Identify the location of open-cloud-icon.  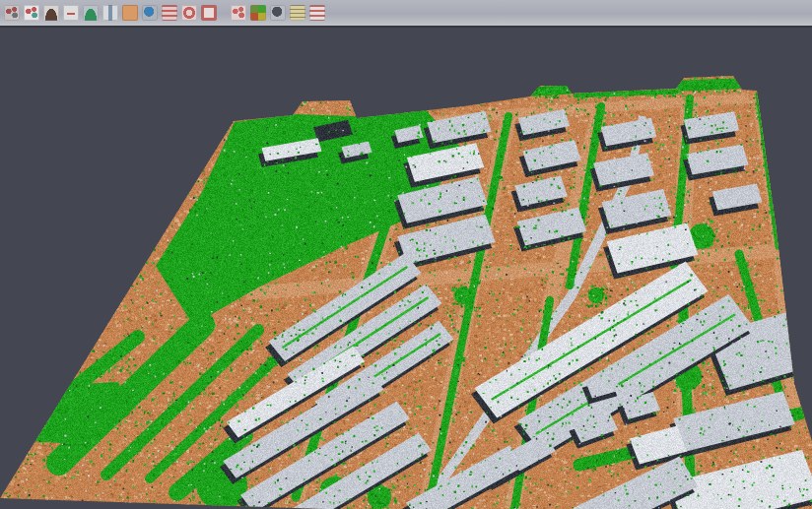
(12, 13).